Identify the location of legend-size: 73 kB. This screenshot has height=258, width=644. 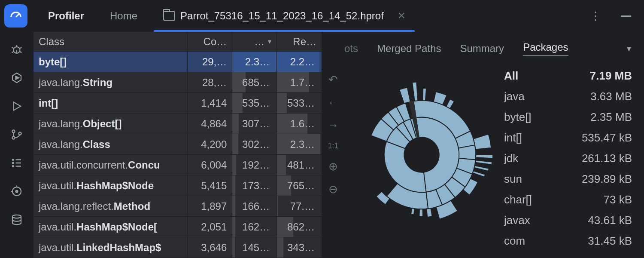
(618, 200).